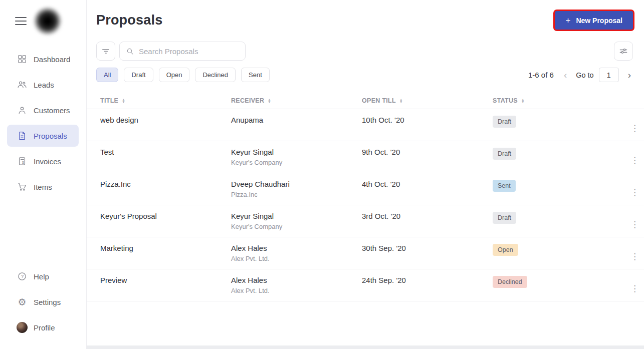  I want to click on sidebar-item-label: Profile, so click(44, 327).